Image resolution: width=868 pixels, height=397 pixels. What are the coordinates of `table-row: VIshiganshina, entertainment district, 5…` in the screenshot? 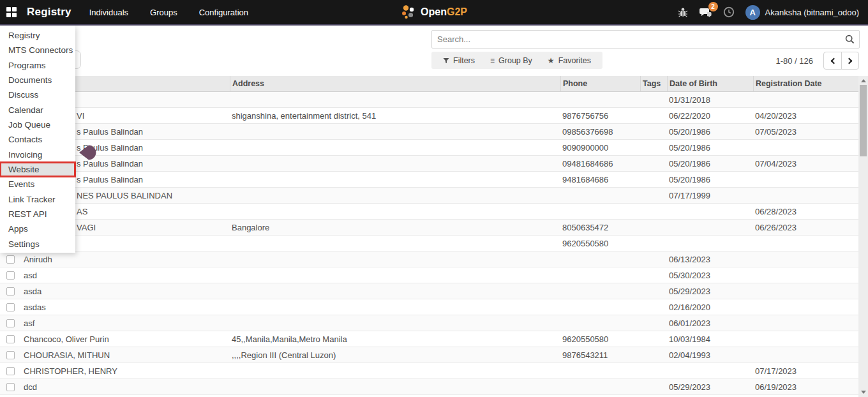 It's located at (429, 116).